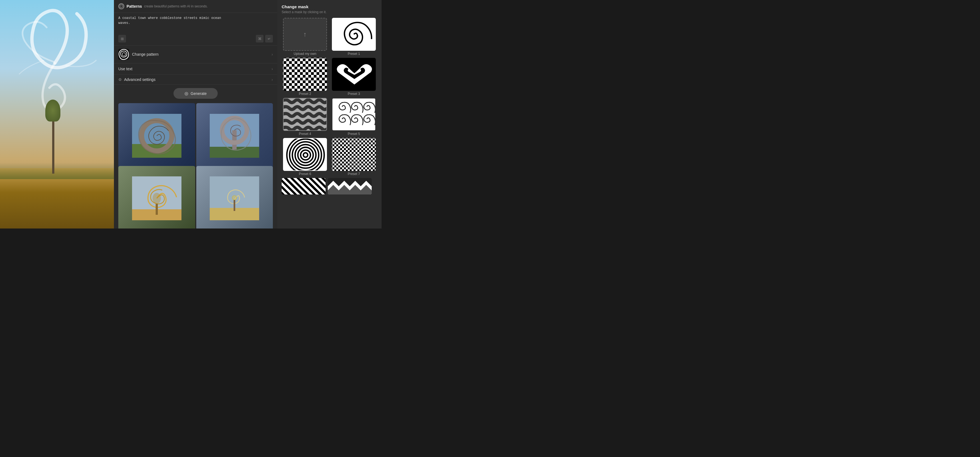  Describe the element at coordinates (354, 174) in the screenshot. I see `preset-7-label: Preset 7` at that location.